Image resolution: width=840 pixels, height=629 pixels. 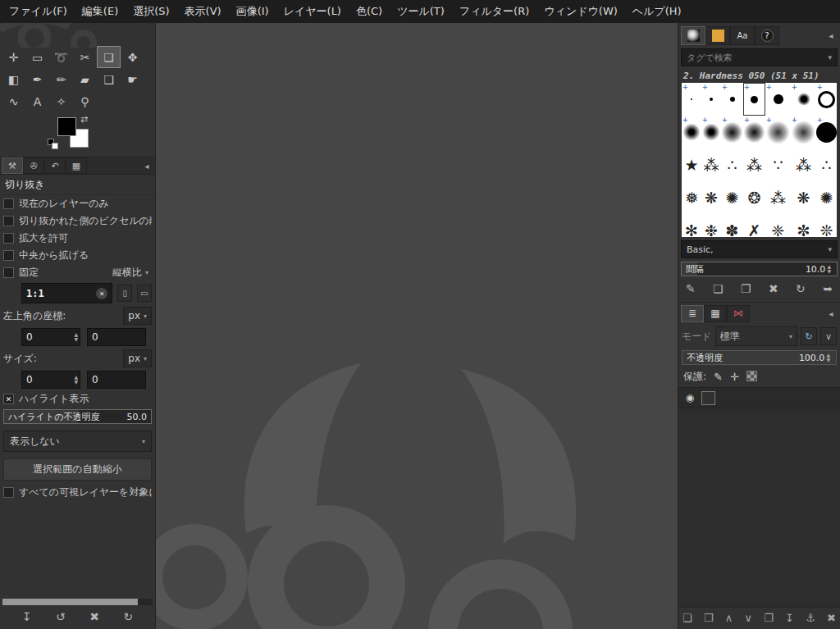 I want to click on layer-action-button: ∨, so click(x=748, y=618).